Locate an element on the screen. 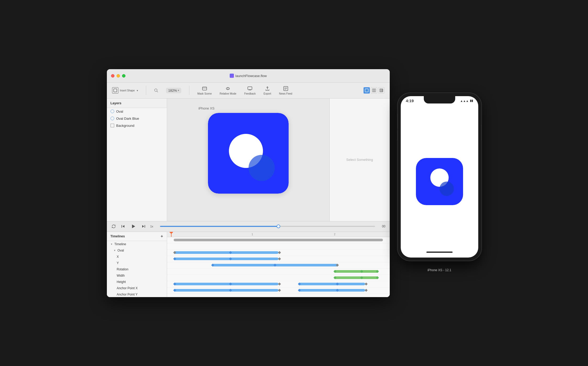 The image size is (588, 366). speed-control: 1x is located at coordinates (152, 226).